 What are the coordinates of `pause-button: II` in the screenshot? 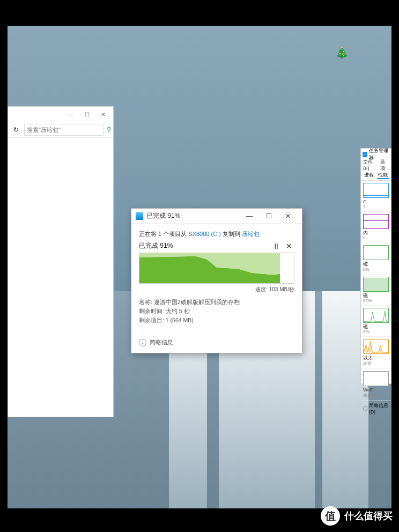 It's located at (276, 246).